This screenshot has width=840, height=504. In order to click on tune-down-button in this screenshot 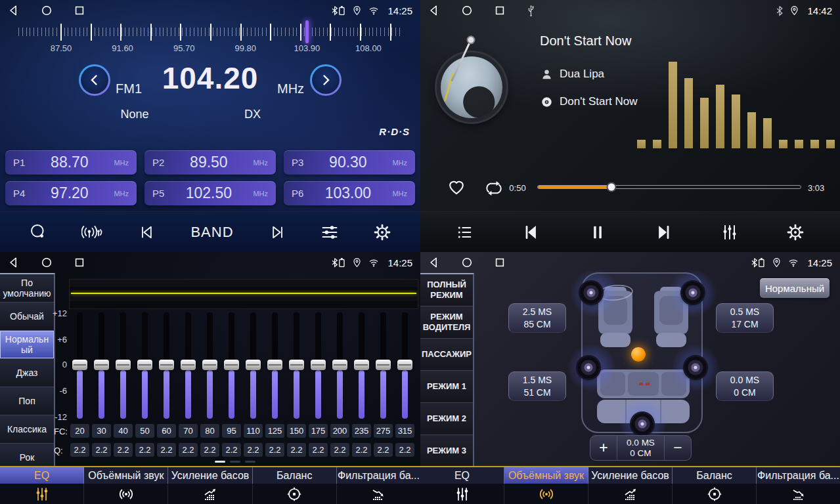, I will do `click(95, 80)`.